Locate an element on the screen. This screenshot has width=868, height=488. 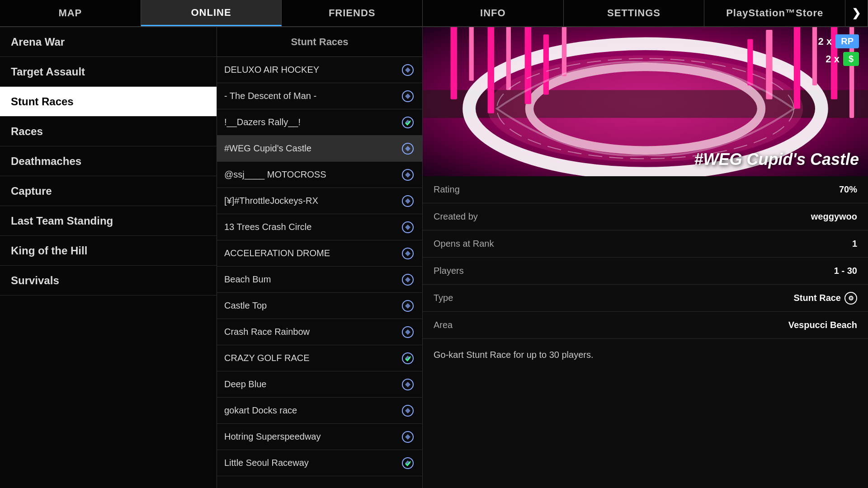
cash-badge-row: 2 x $ is located at coordinates (842, 59).